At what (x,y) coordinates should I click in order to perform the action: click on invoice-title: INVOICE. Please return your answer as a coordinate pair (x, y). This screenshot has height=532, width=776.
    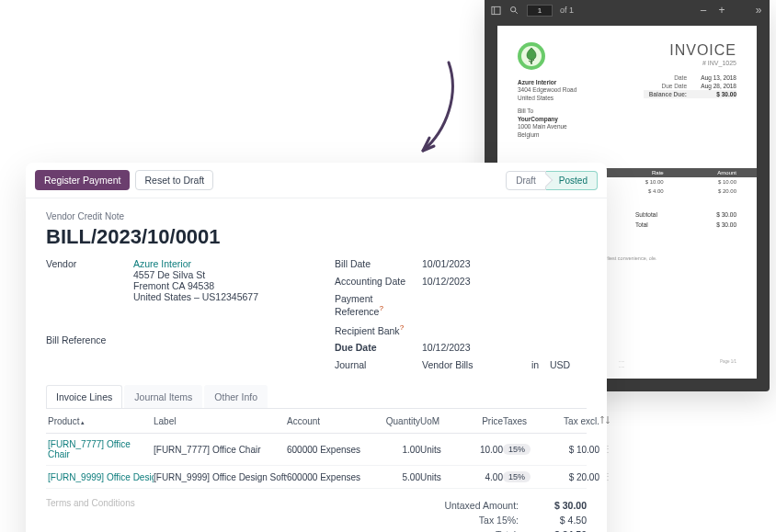
    Looking at the image, I should click on (702, 51).